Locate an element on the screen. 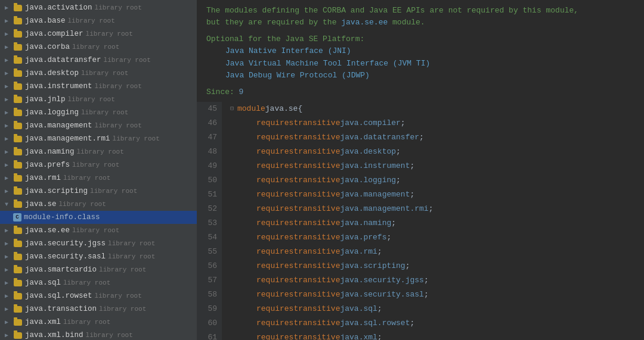 Image resolution: width=644 pixels, height=340 pixels. doc-line1: The modules defining the CORBA and Java … is located at coordinates (420, 11).